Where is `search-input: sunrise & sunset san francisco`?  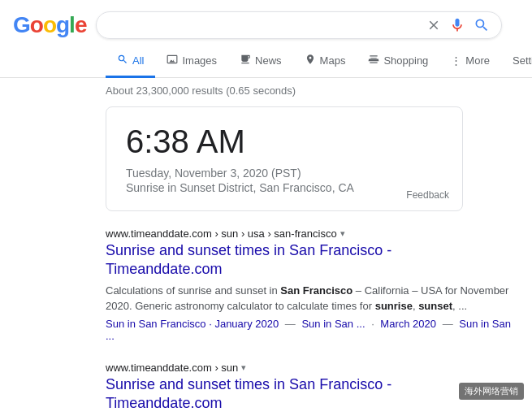 search-input: sunrise & sunset san francisco is located at coordinates (267, 26).